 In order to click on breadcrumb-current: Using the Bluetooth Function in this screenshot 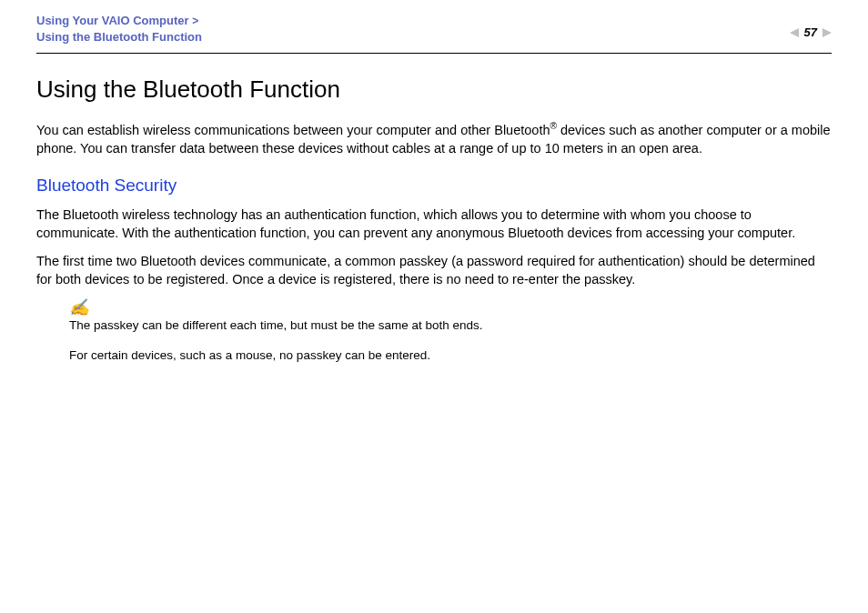, I will do `click(119, 37)`.